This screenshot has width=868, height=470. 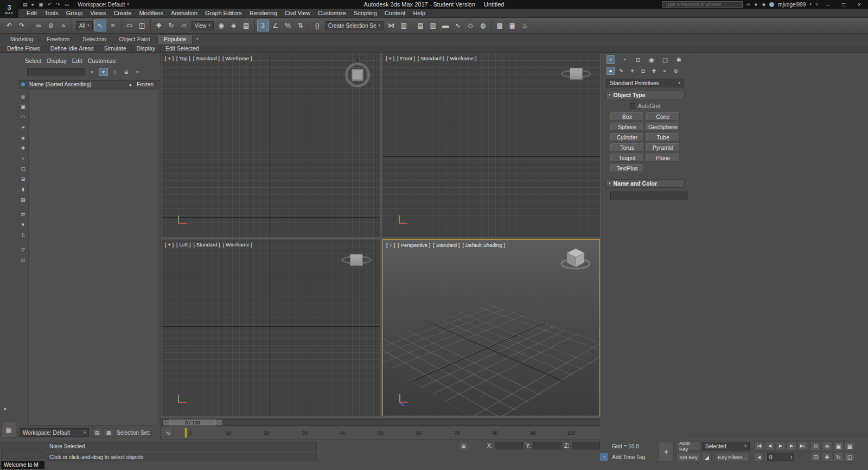 I want to click on frozen-column-label: Frozen, so click(x=145, y=85).